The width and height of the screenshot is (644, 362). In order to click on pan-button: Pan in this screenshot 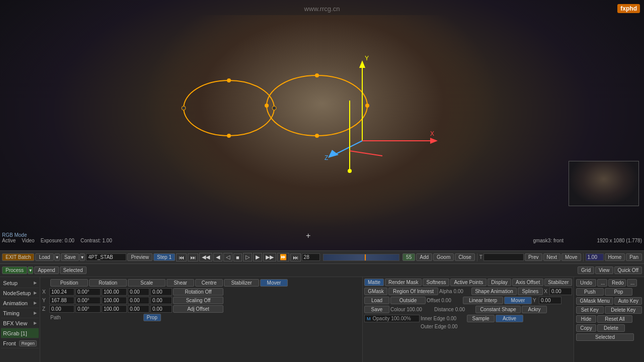, I will do `click(634, 257)`.